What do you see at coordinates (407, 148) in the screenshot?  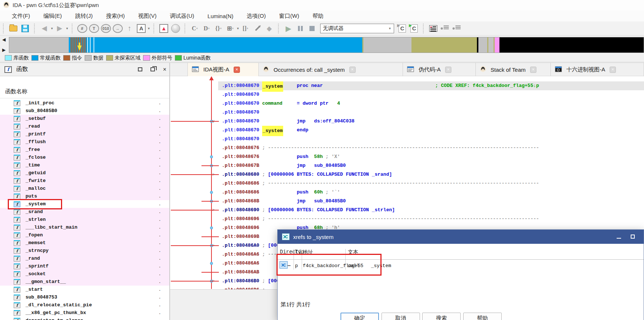 I see `disasm-line: .plt:08048676; -------------------------…` at bounding box center [407, 148].